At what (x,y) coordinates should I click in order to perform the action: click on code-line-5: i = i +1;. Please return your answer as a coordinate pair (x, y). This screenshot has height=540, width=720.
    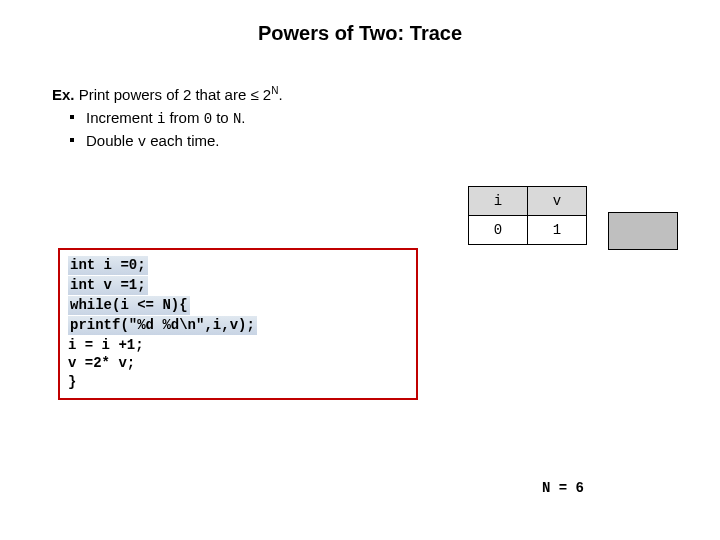
    Looking at the image, I should click on (238, 346).